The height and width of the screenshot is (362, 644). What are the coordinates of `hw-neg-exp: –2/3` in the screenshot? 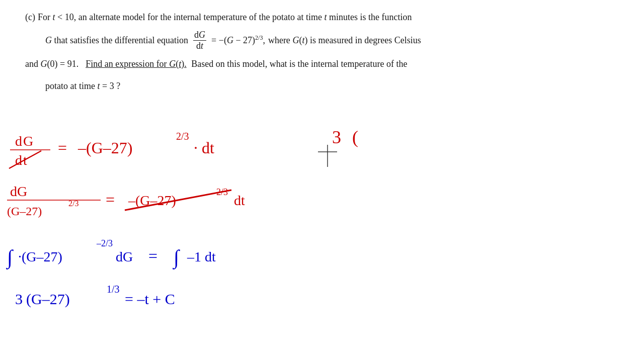 It's located at (105, 243).